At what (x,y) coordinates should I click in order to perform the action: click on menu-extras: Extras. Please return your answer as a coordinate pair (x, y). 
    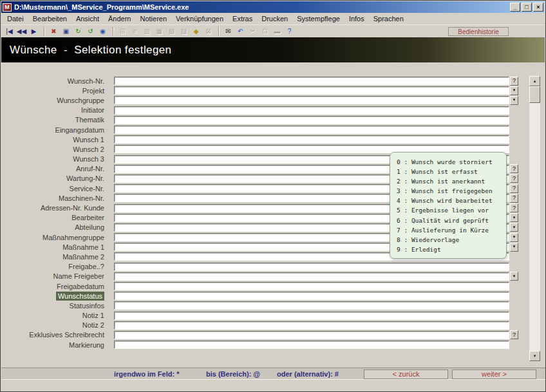
    Looking at the image, I should click on (242, 19).